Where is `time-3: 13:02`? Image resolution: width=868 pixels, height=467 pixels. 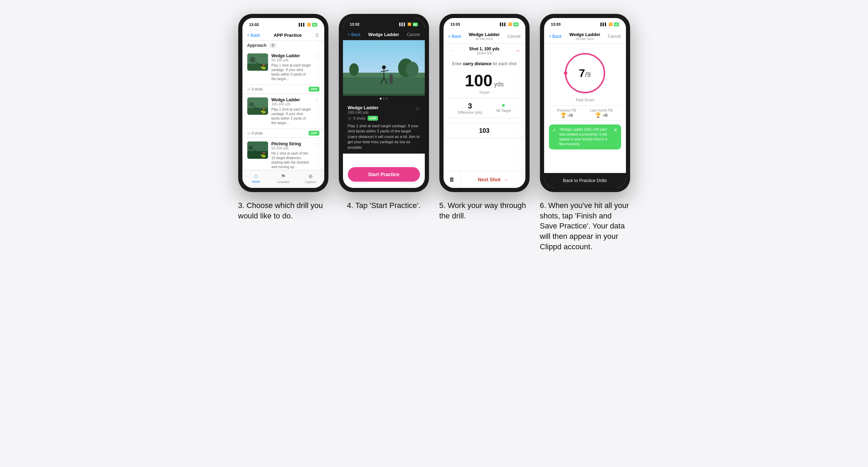 time-3: 13:02 is located at coordinates (254, 25).